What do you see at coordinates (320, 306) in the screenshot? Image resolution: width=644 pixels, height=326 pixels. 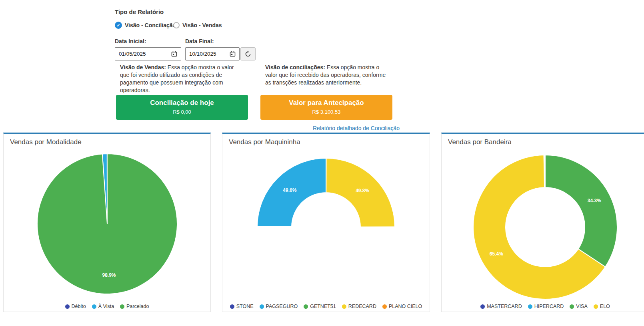 I see `legend-item-getnet51: GETNET51` at bounding box center [320, 306].